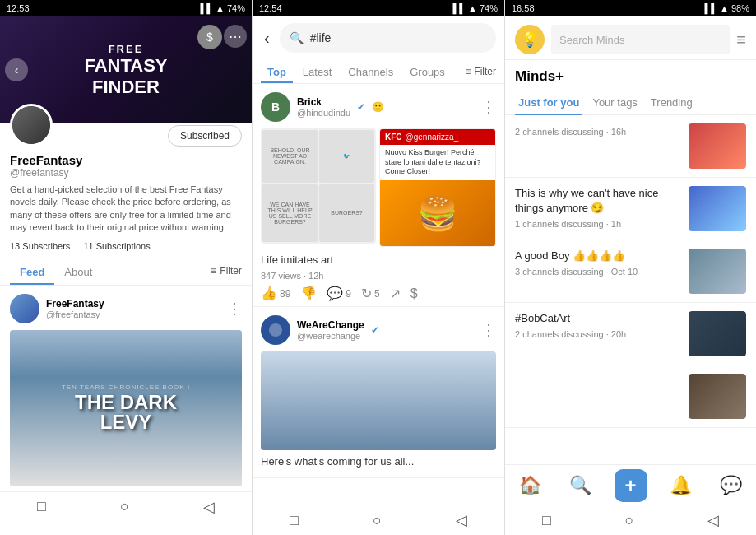 This screenshot has height=535, width=756. What do you see at coordinates (378, 276) in the screenshot?
I see `post-meta-brick: 847 views · 12h` at bounding box center [378, 276].